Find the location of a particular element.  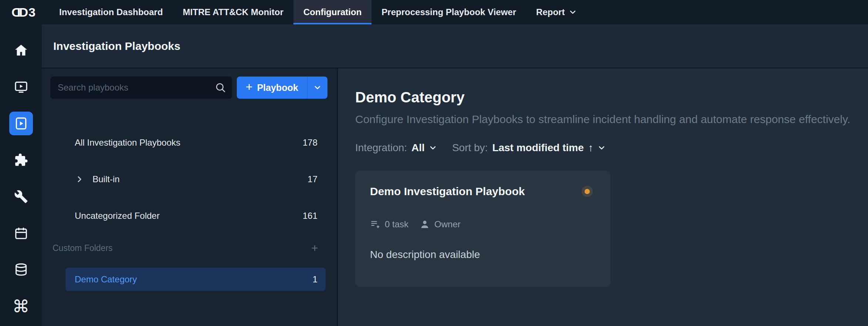

calendar-icon is located at coordinates (21, 233).